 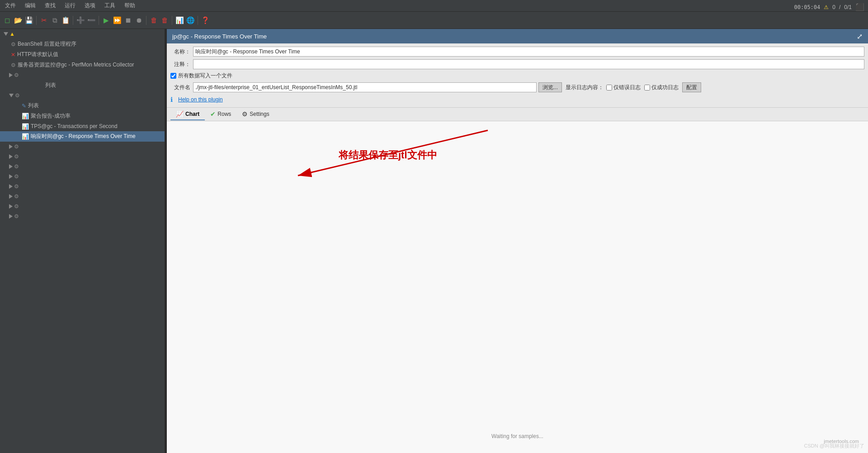 What do you see at coordinates (860, 36) in the screenshot?
I see `expand-icon: ⤢` at bounding box center [860, 36].